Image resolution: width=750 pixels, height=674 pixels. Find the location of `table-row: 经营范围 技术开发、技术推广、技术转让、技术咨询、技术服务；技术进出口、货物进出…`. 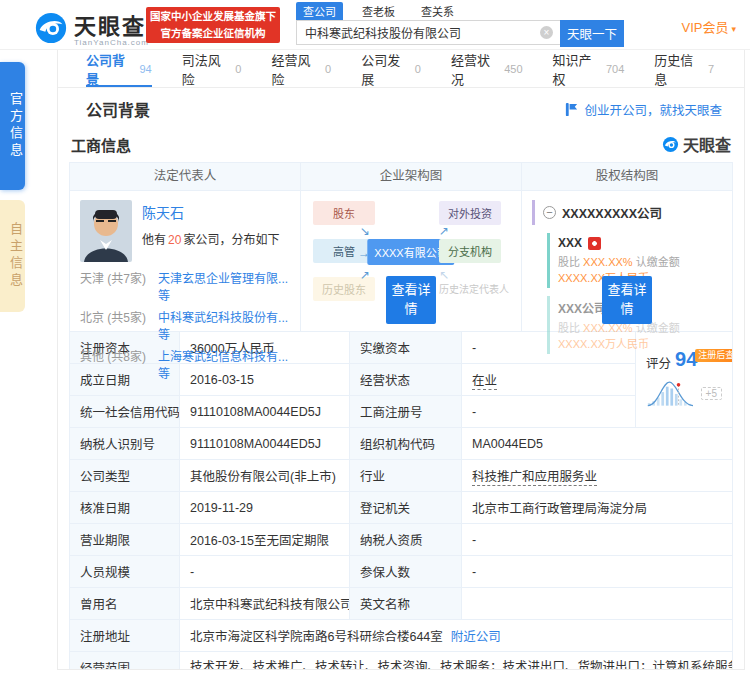

table-row: 经营范围 技术开发、技术推广、技术转让、技术咨询、技术服务；技术进出口、货物进出… is located at coordinates (402, 662).